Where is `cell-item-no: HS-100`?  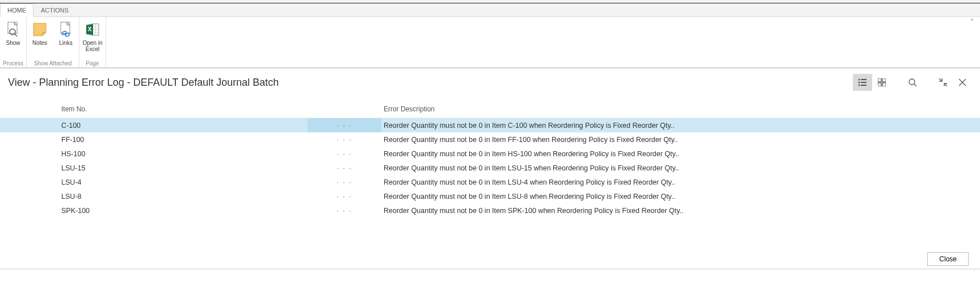
cell-item-no: HS-100 is located at coordinates (184, 154).